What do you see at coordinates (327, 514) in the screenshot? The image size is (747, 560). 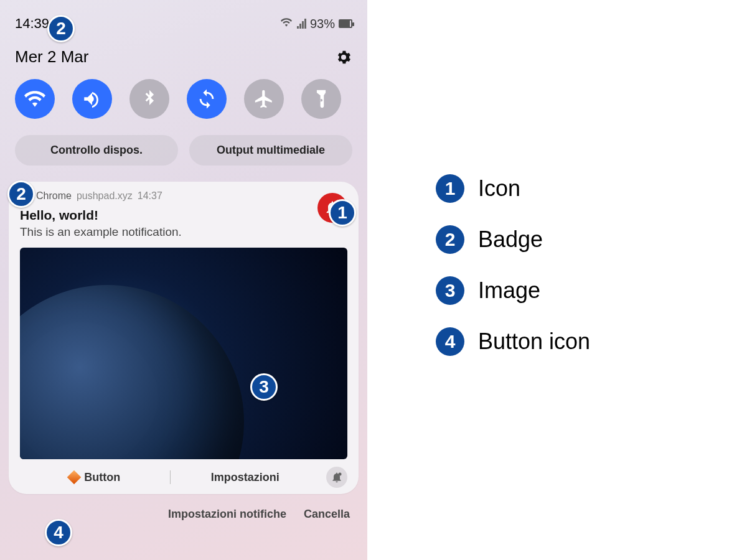 I see `clear-all-button: Cancella` at bounding box center [327, 514].